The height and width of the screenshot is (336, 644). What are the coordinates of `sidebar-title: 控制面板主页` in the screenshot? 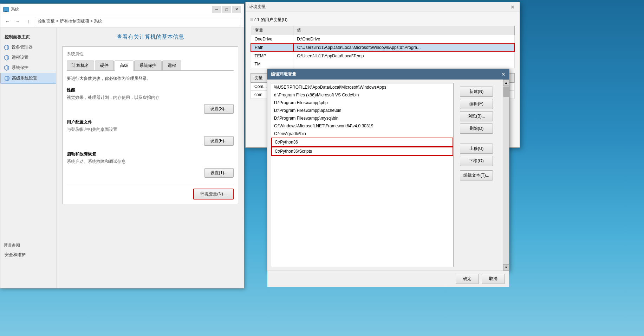 It's located at (28, 37).